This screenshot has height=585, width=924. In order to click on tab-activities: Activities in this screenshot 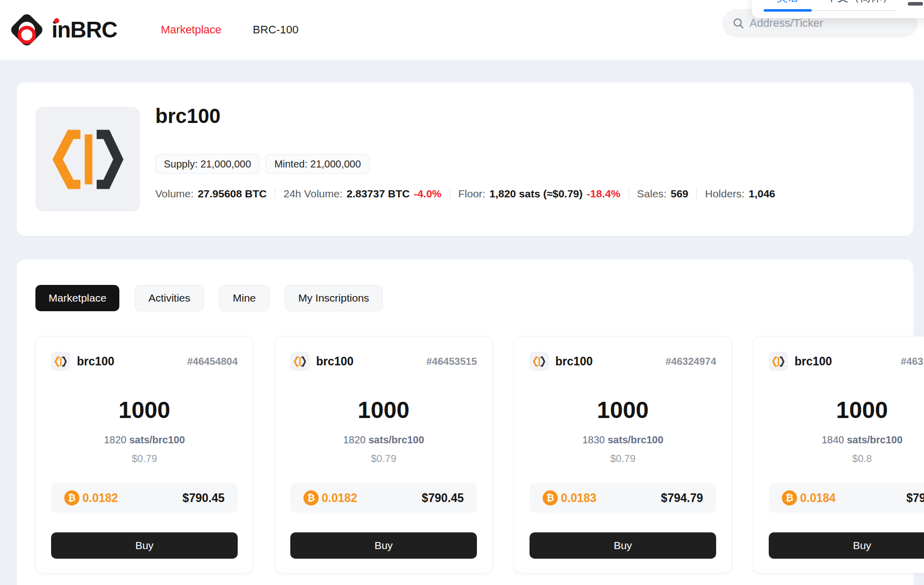, I will do `click(169, 298)`.